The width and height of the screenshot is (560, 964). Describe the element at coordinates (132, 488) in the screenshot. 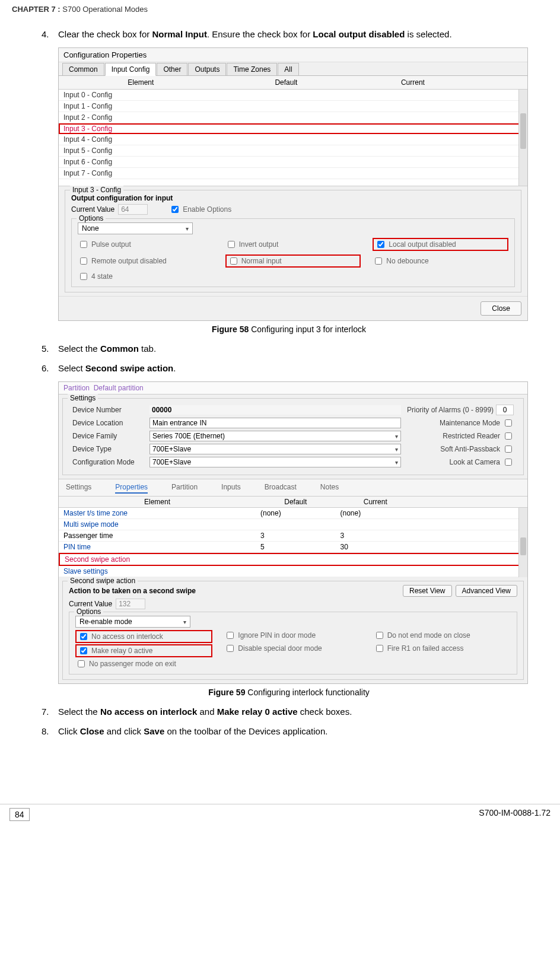

I see `subtab-properties: Properties` at that location.